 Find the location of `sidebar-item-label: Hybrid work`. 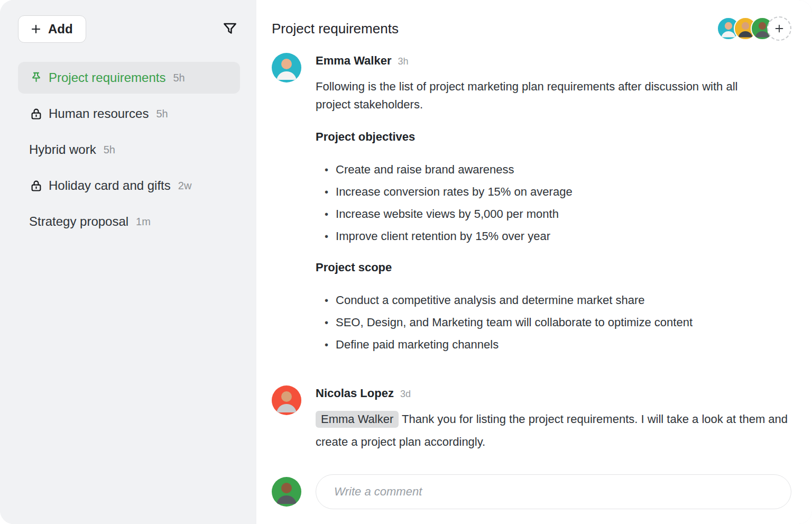

sidebar-item-label: Hybrid work is located at coordinates (62, 150).